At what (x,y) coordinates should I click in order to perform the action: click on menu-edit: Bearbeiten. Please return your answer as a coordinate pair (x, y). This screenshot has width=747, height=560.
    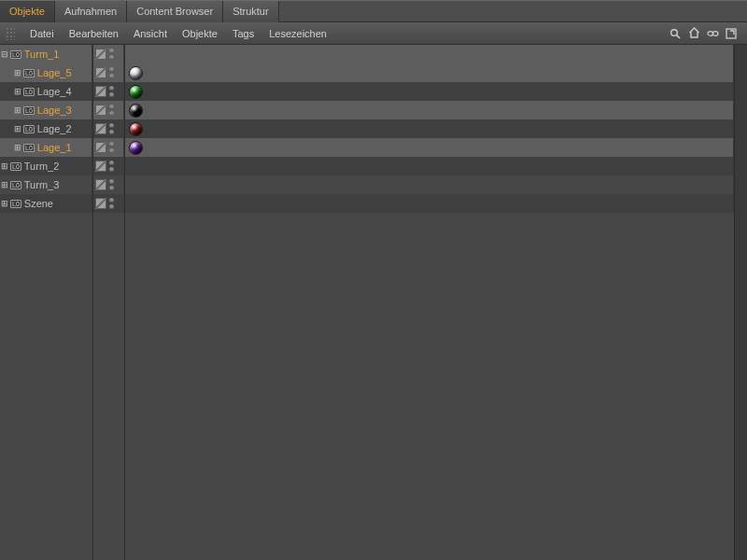
    Looking at the image, I should click on (93, 34).